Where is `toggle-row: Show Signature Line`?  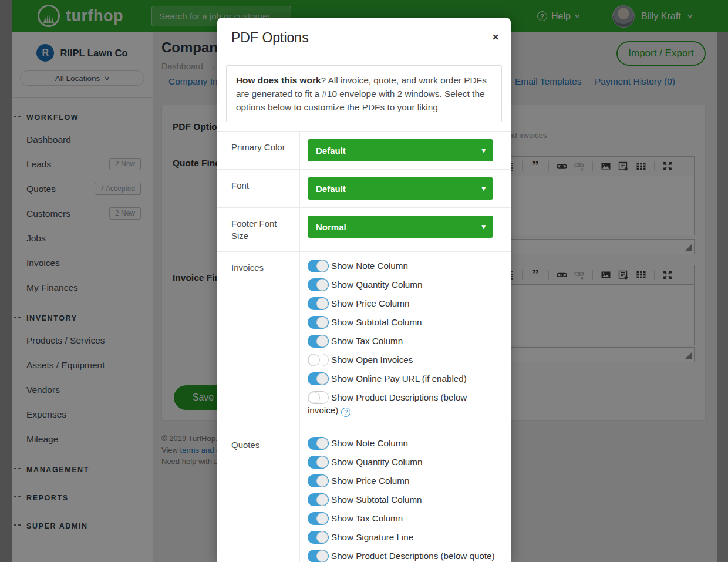 toggle-row: Show Signature Line is located at coordinates (403, 537).